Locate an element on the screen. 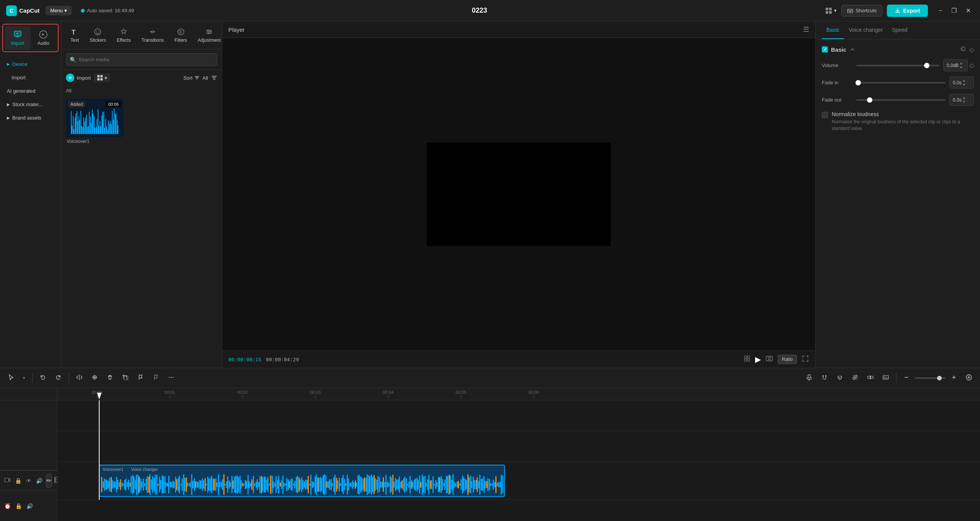 The width and height of the screenshot is (980, 521). audio-lock-icon: 🔒 is located at coordinates (18, 506).